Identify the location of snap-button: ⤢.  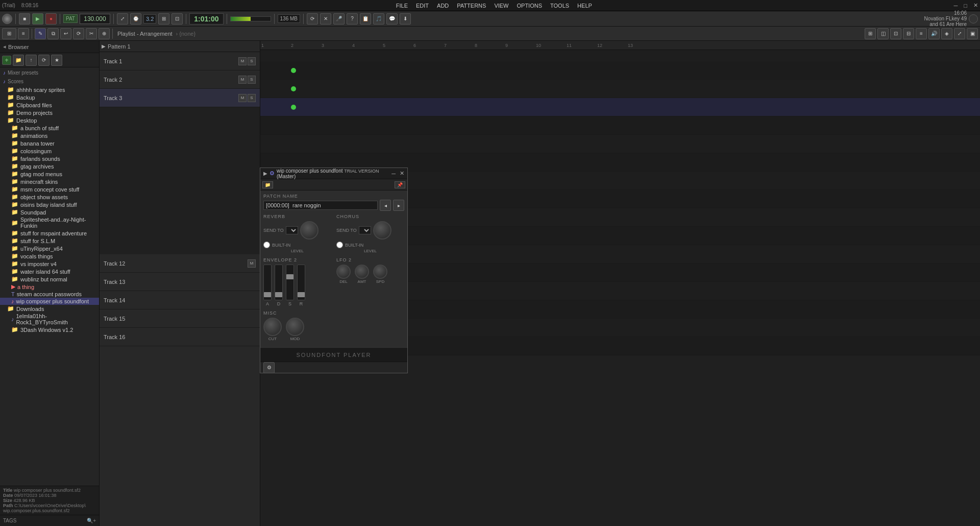
(122, 19).